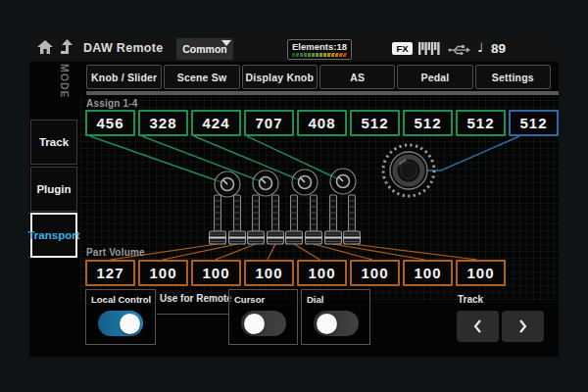  I want to click on part-volume-8: 100, so click(480, 272).